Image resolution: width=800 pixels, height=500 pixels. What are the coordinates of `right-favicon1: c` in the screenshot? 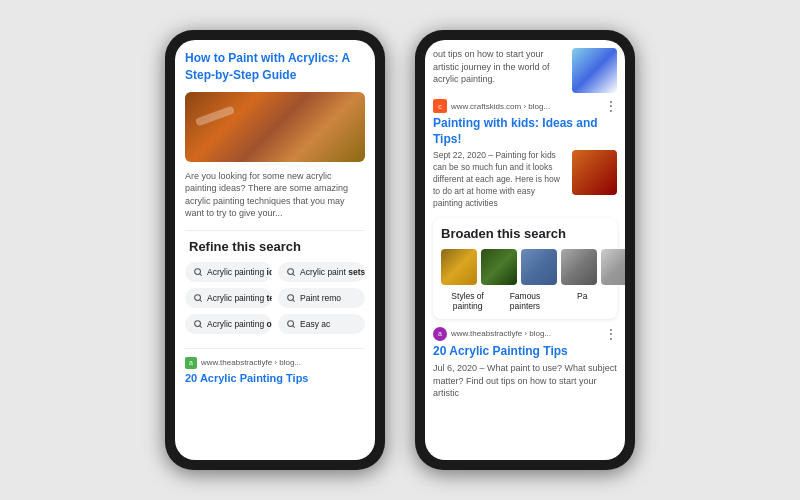 It's located at (440, 106).